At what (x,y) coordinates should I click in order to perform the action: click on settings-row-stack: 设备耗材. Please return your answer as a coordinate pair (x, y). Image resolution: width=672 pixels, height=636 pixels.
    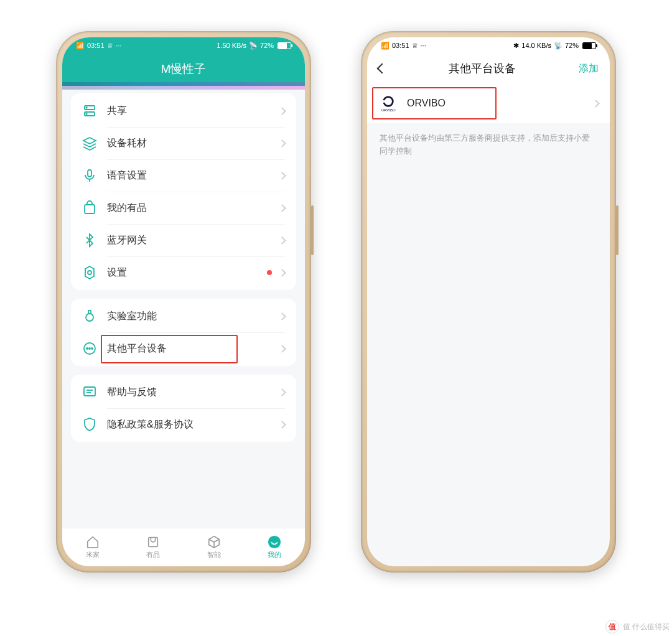
    Looking at the image, I should click on (184, 143).